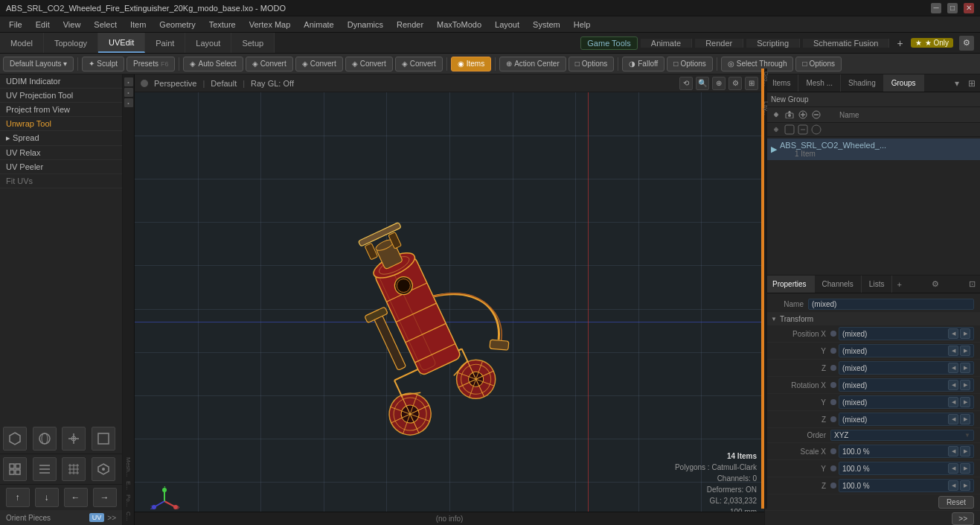 The image size is (980, 525). Describe the element at coordinates (61, 124) in the screenshot. I see `tool-unwrap: Unwrap Tool` at that location.